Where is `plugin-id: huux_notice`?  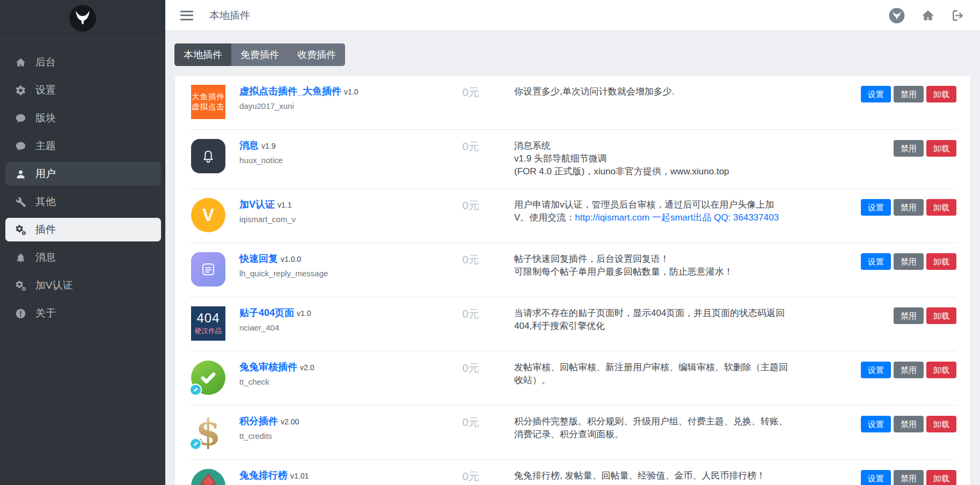 plugin-id: huux_notice is located at coordinates (333, 160).